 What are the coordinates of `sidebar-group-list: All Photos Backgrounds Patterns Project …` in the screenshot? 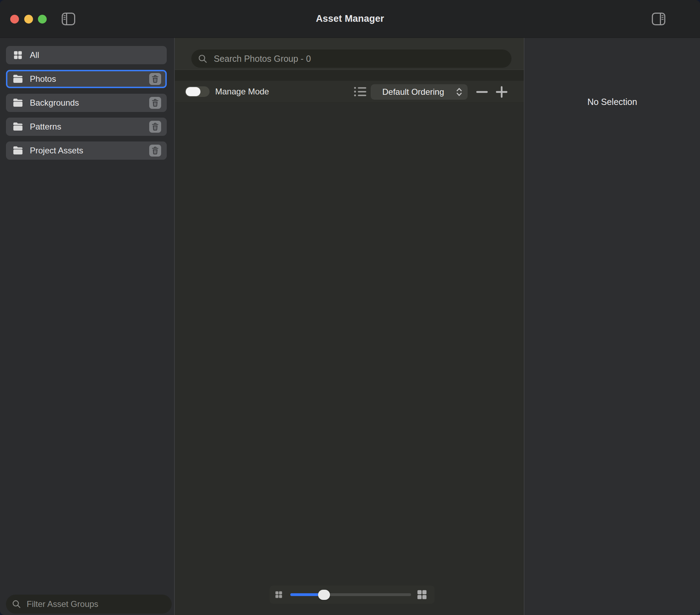 It's located at (86, 103).